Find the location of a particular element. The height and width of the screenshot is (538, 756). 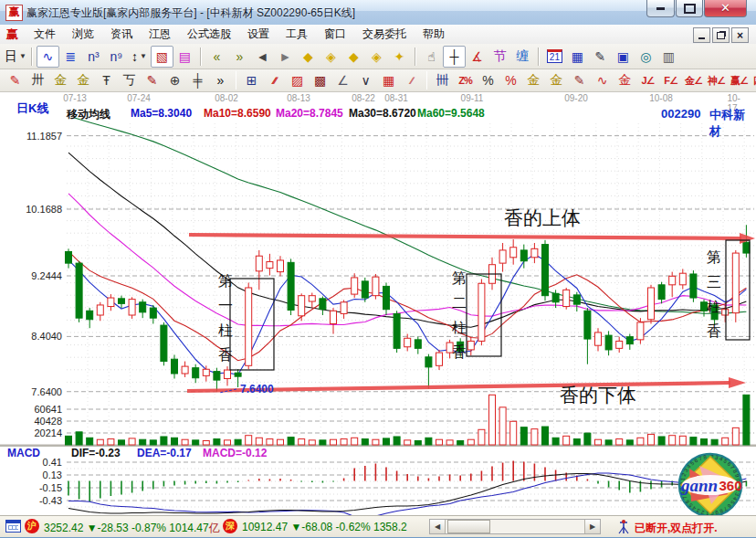

gann-square-3: ◆ is located at coordinates (354, 57).